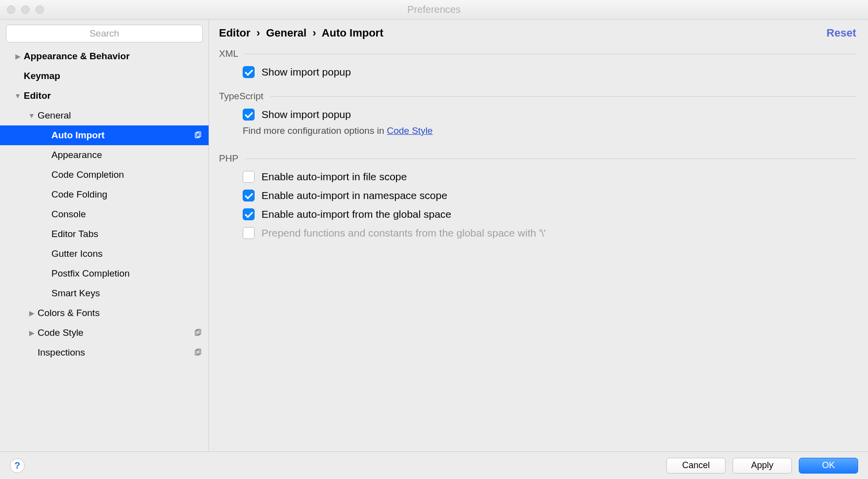 The height and width of the screenshot is (479, 868). Describe the element at coordinates (116, 333) in the screenshot. I see `tree-item-label: Code Style` at that location.